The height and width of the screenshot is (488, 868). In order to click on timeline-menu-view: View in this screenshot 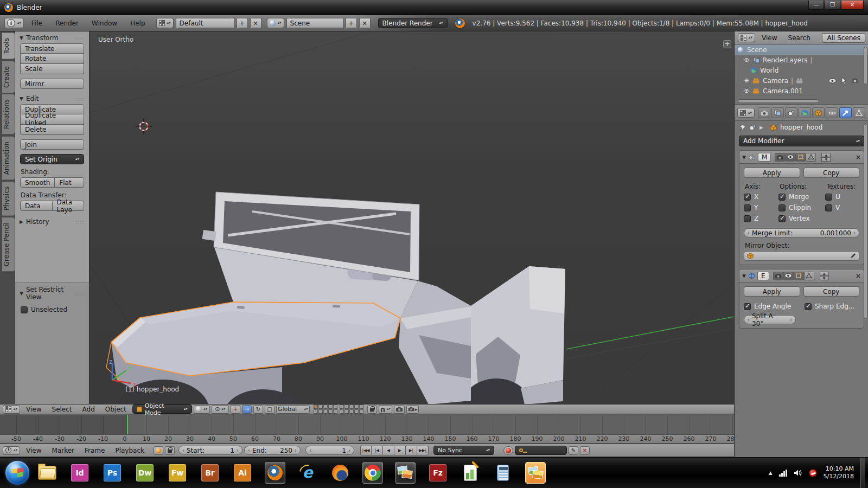, I will do `click(34, 451)`.